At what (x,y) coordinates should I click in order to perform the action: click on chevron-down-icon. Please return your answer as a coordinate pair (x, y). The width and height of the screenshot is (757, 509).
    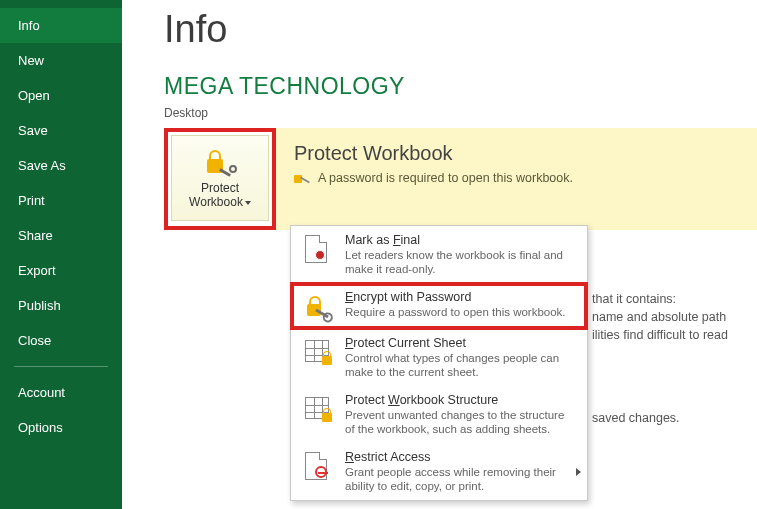
    Looking at the image, I should click on (248, 203).